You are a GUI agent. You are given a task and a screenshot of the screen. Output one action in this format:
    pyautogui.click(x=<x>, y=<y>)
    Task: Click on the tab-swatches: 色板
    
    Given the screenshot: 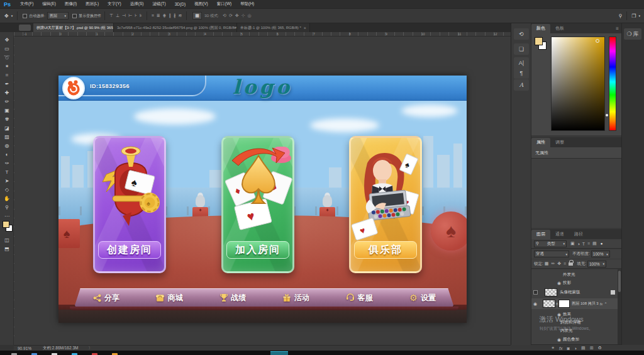 What is the action you would take?
    pyautogui.click(x=560, y=29)
    